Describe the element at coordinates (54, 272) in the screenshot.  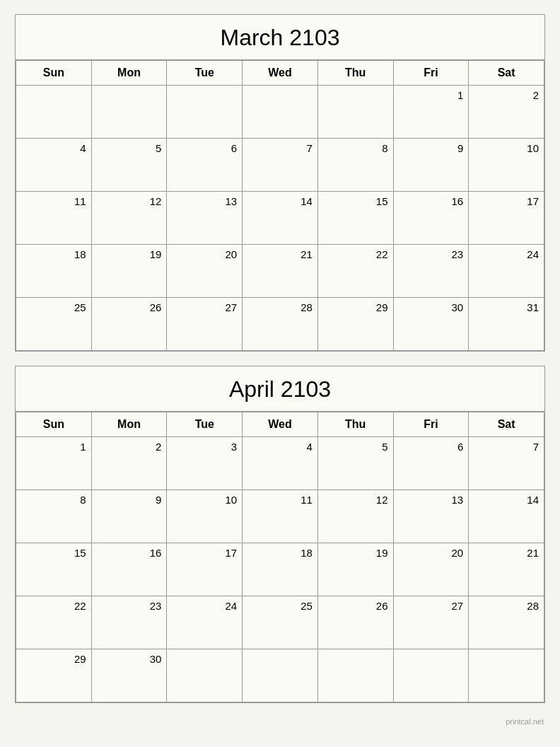
I see `march-cell-18: 18` at that location.